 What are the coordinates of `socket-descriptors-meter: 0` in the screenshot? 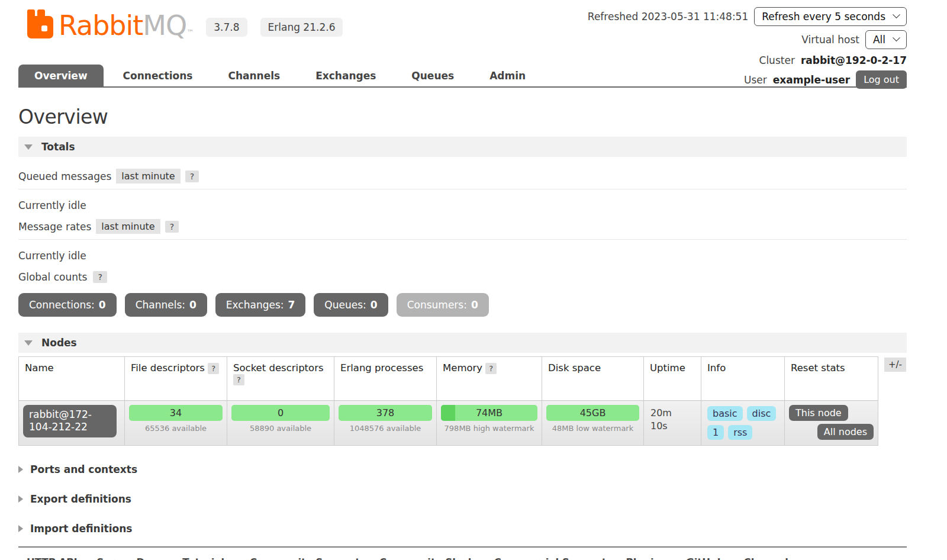 It's located at (281, 413).